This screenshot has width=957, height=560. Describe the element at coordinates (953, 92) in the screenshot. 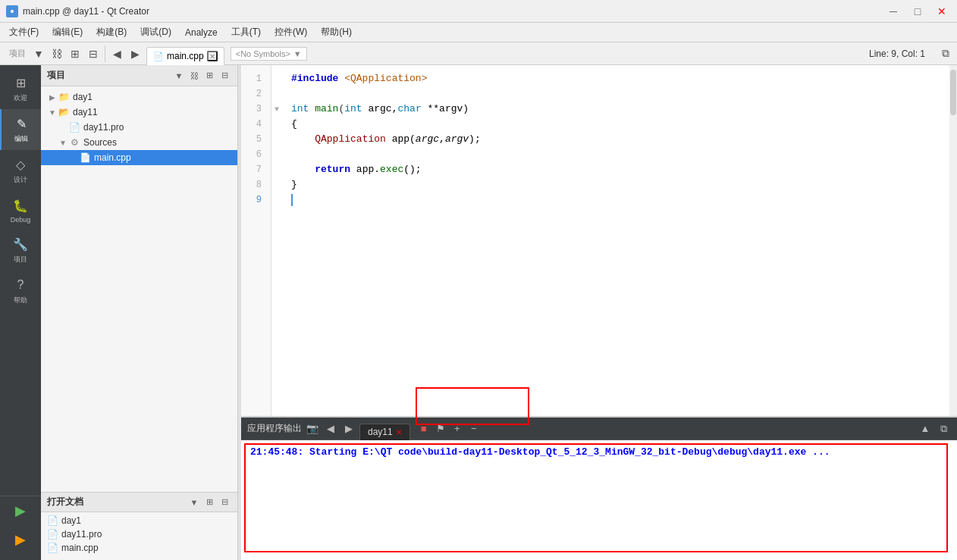

I see `code-scrollbar-thumb` at that location.